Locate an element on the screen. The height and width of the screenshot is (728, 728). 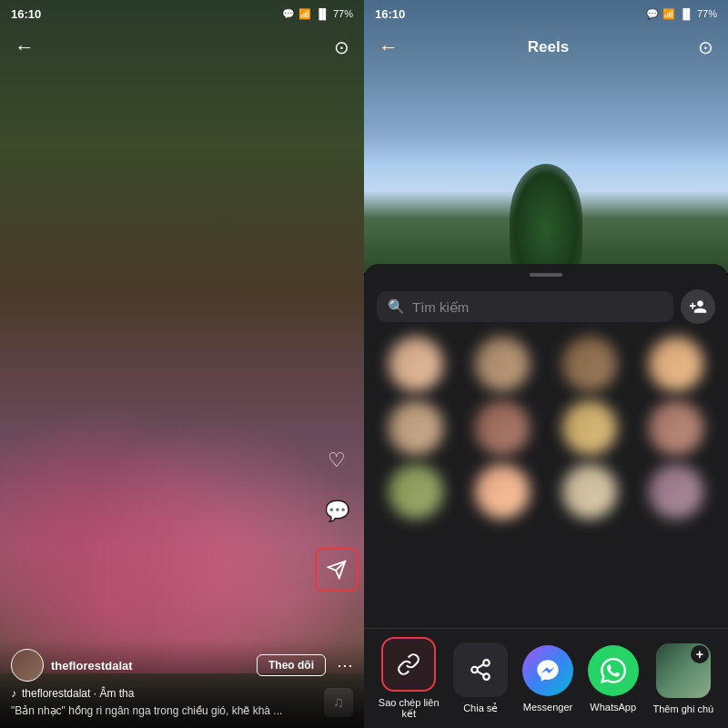
comment-button: 💬 is located at coordinates (337, 511).